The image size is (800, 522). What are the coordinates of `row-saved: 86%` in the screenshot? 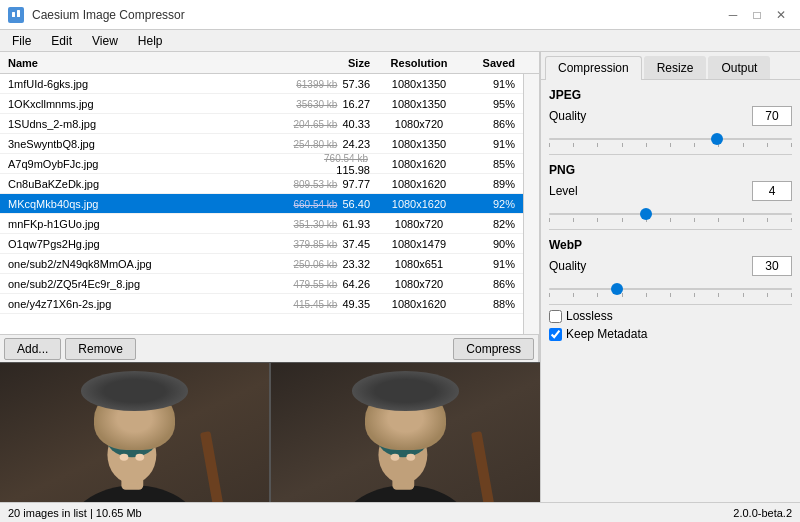 It's located at (492, 124).